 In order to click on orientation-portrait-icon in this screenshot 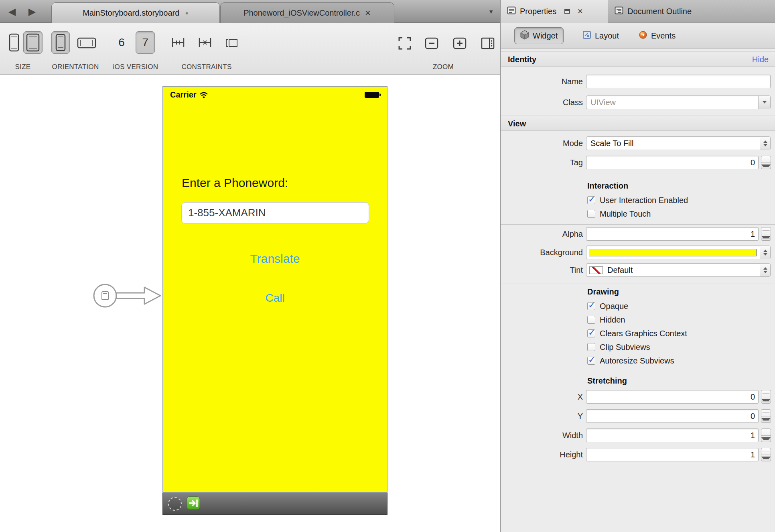, I will do `click(61, 43)`.